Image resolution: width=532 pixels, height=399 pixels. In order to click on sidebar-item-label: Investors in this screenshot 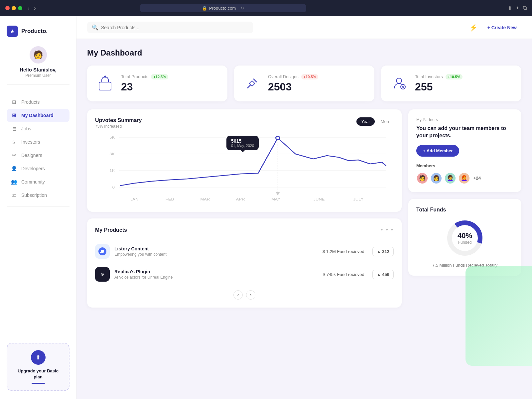, I will do `click(31, 142)`.